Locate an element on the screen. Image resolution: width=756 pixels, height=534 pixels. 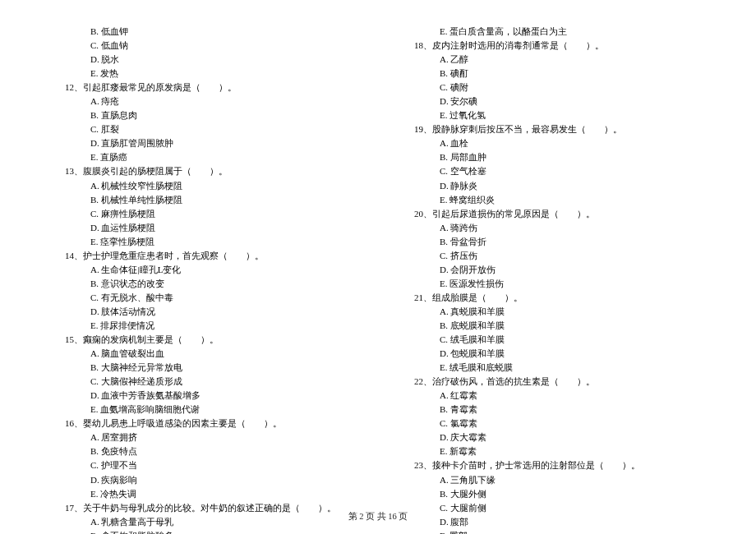
q11-opt-d: D. 脱水 is located at coordinates (204, 59).